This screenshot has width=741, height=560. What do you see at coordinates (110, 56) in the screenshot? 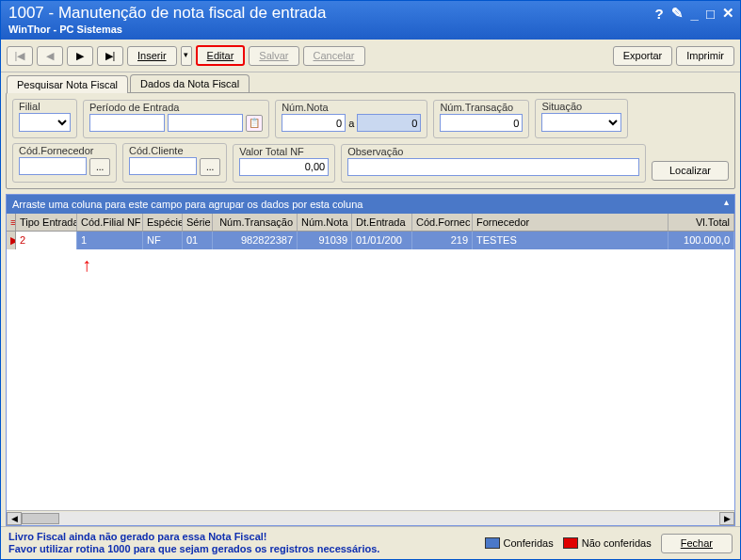
I see `nav-last-button: ▶|` at bounding box center [110, 56].